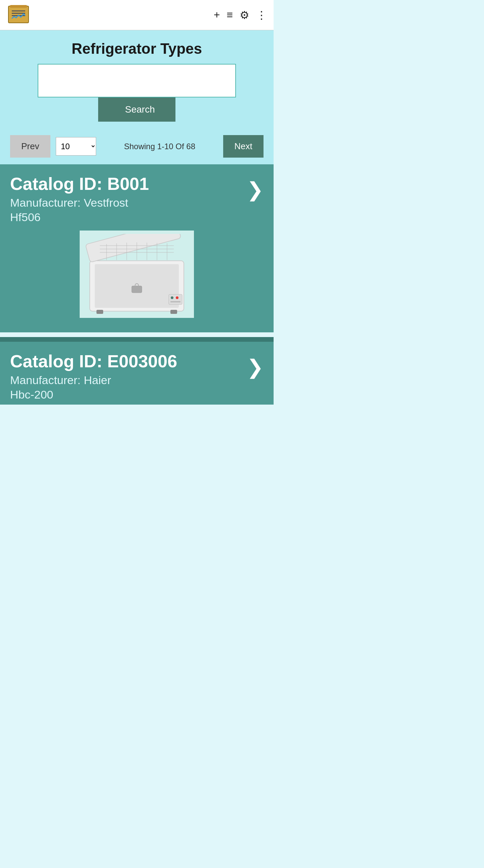 This screenshot has height=868, width=484. What do you see at coordinates (137, 339) in the screenshot?
I see `catalog-divider` at bounding box center [137, 339].